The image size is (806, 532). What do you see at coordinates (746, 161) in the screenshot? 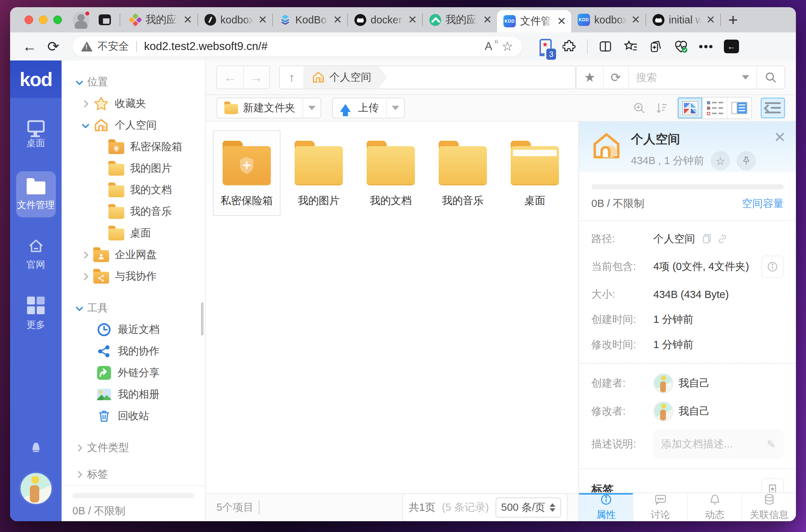
I see `pin-button` at bounding box center [746, 161].